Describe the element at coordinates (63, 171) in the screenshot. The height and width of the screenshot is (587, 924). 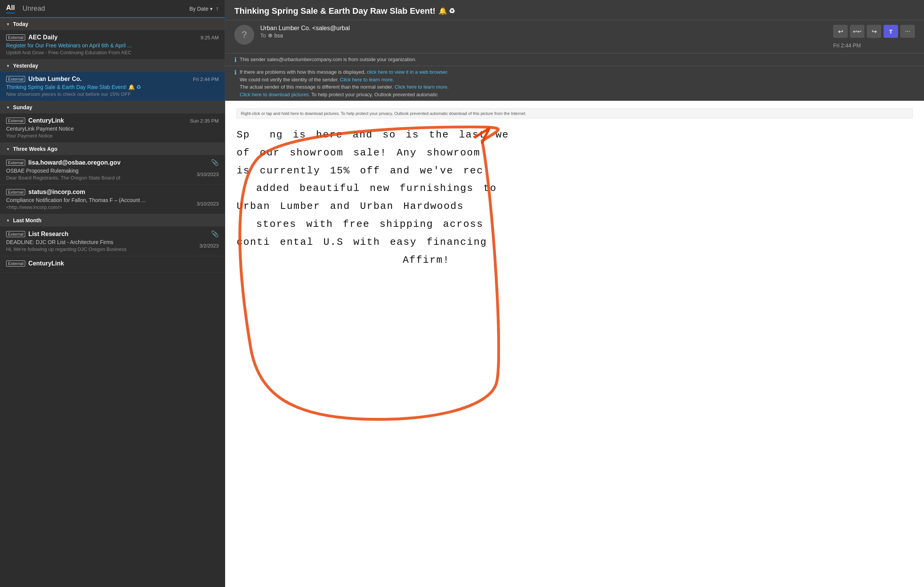
I see `email-subject: OSBAE Proposed Rulemaking` at that location.